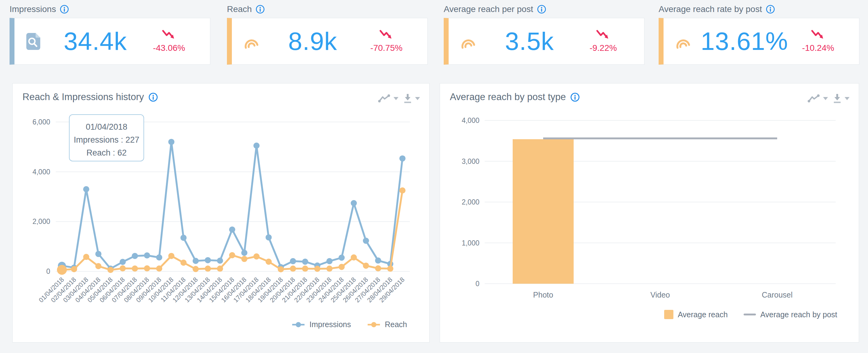  Describe the element at coordinates (751, 315) in the screenshot. I see `bytype-chart-legend: Average reachAverage reach by post` at that location.